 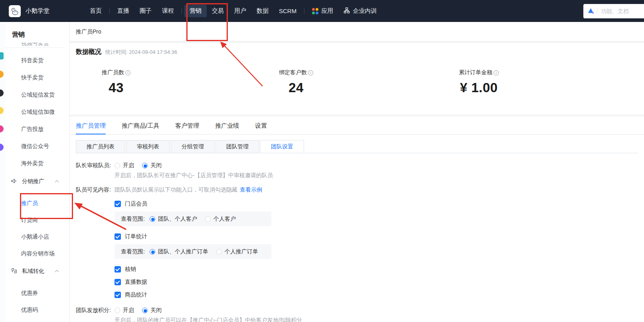 I want to click on nav-item-data: 数据, so click(x=263, y=11).